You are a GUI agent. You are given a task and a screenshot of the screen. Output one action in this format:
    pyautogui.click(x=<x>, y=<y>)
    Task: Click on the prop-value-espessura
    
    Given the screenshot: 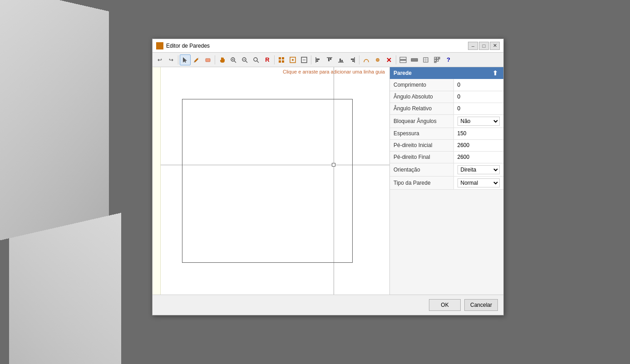 What is the action you would take?
    pyautogui.click(x=478, y=133)
    